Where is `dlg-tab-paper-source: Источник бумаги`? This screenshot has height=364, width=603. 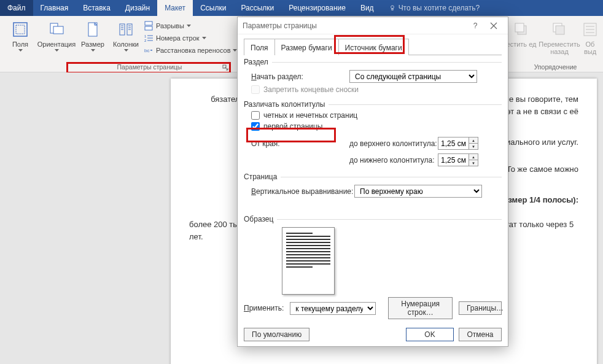 dlg-tab-paper-source: Источник бумаги is located at coordinates (373, 47).